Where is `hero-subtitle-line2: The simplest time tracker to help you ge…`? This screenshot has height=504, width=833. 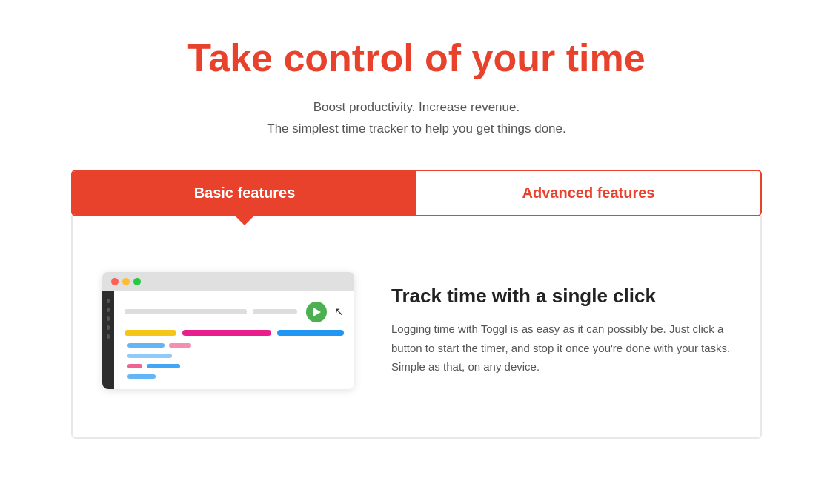
hero-subtitle-line2: The simplest time tracker to help you ge… is located at coordinates (416, 129).